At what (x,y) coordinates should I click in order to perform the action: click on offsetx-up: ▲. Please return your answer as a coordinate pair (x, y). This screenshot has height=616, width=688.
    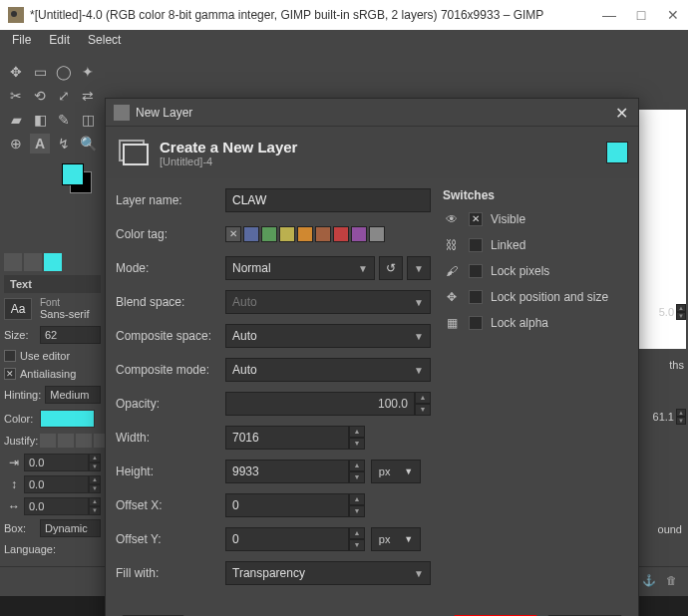
    Looking at the image, I should click on (357, 499).